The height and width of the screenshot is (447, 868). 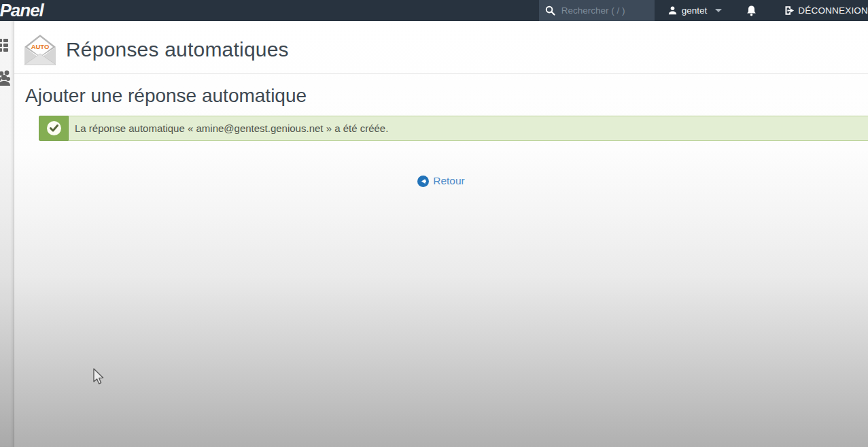 What do you see at coordinates (7, 46) in the screenshot?
I see `sidebar-item-list` at bounding box center [7, 46].